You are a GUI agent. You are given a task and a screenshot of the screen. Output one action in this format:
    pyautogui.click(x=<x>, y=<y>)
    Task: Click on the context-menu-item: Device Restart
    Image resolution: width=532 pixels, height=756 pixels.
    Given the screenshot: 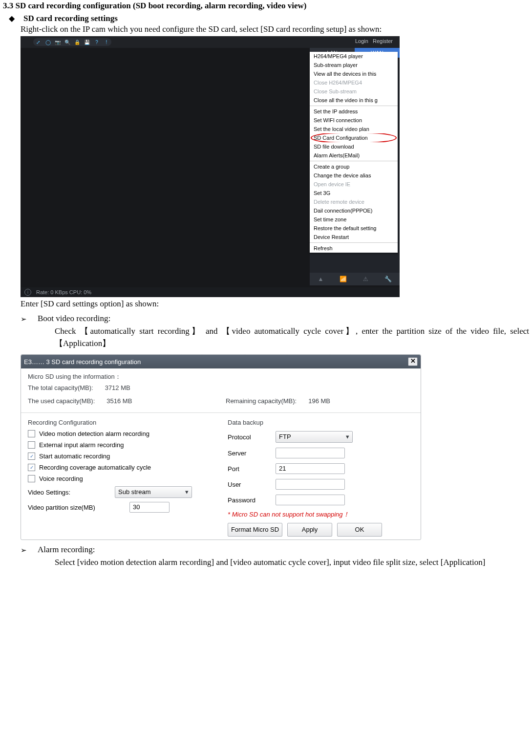 What is the action you would take?
    pyautogui.click(x=354, y=237)
    